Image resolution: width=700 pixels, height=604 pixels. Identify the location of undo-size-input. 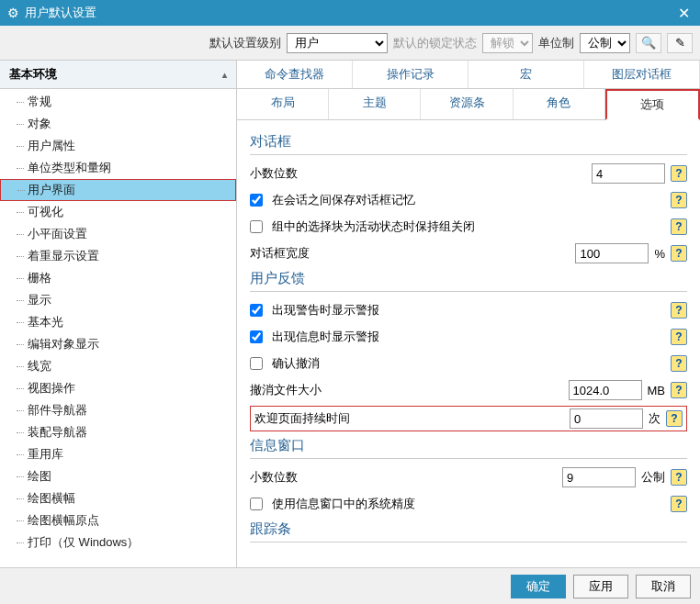
(605, 390).